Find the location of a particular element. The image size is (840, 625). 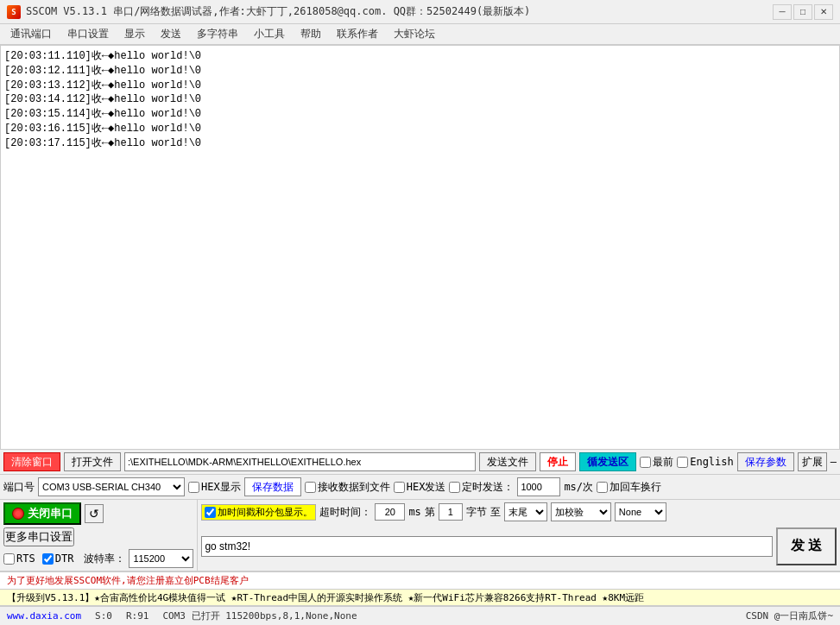

port-control-area: 关闭串口 ↺ 更多串口设置 RTS DTR 波特率： is located at coordinates (98, 535).